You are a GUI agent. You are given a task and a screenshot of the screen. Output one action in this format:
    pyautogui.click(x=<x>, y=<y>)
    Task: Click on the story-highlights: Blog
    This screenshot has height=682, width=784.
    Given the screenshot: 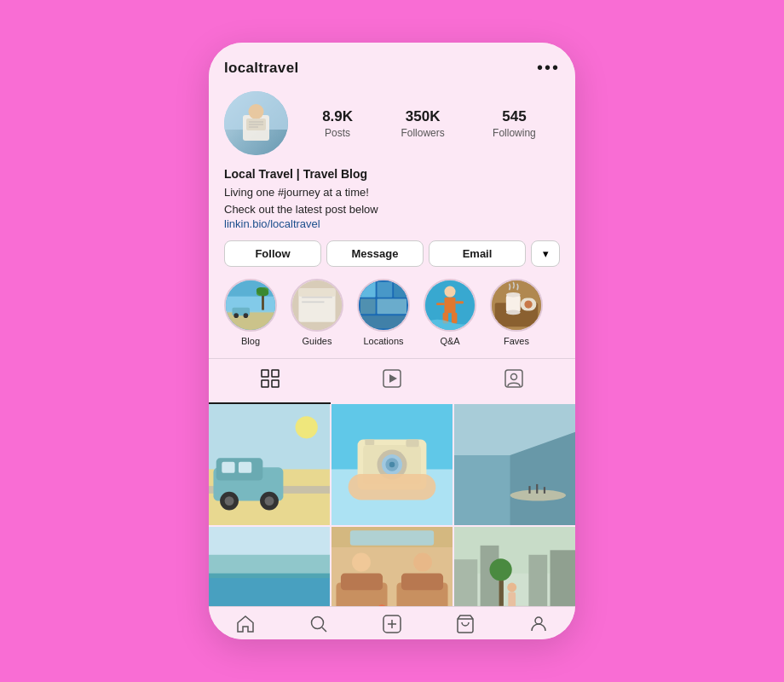 What is the action you would take?
    pyautogui.click(x=392, y=314)
    